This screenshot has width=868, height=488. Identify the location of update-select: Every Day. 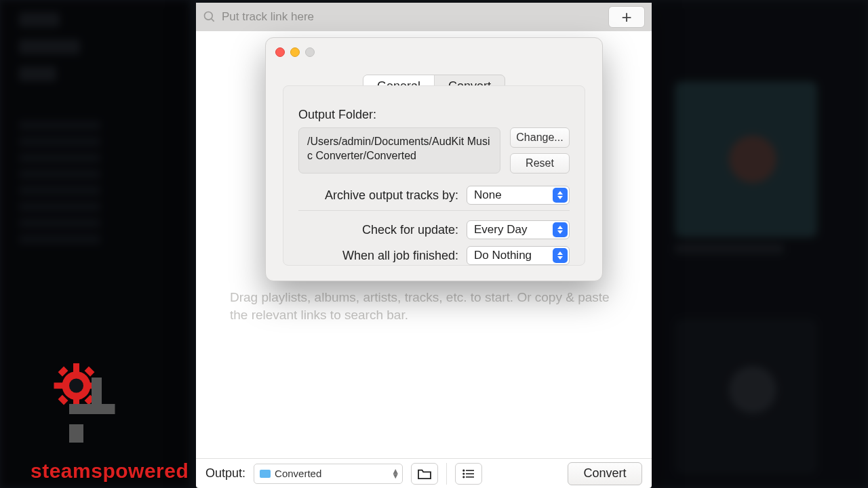
(518, 230).